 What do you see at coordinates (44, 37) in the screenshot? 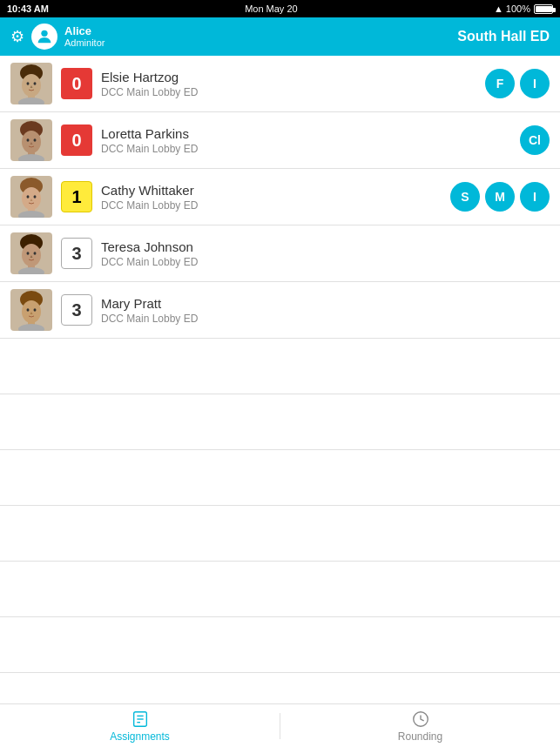
I see `user-silhouette-icon` at bounding box center [44, 37].